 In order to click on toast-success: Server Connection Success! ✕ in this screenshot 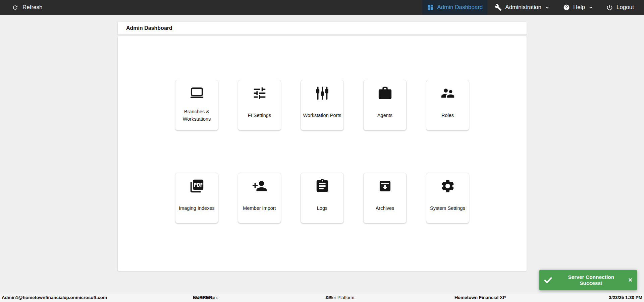, I will do `click(588, 280)`.